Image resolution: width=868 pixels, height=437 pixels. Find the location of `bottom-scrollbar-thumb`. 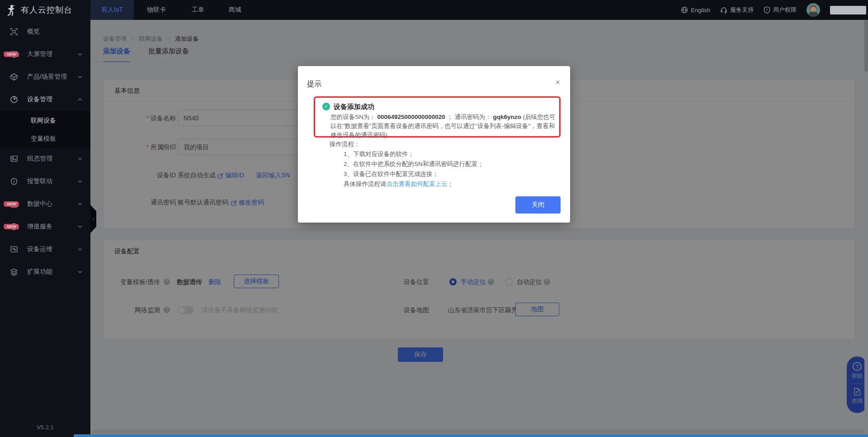

bottom-scrollbar-thumb is located at coordinates (471, 436).